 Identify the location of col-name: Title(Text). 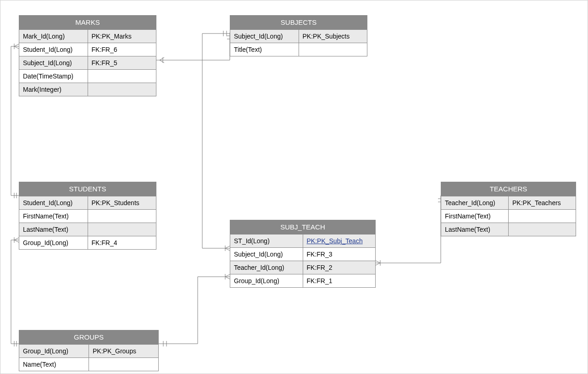
(265, 50).